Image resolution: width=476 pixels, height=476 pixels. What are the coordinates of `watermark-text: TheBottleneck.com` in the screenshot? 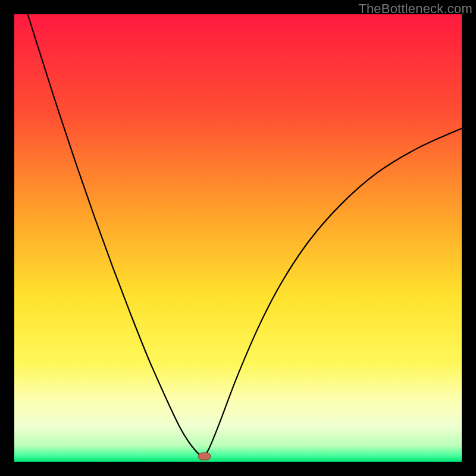 It's located at (415, 9).